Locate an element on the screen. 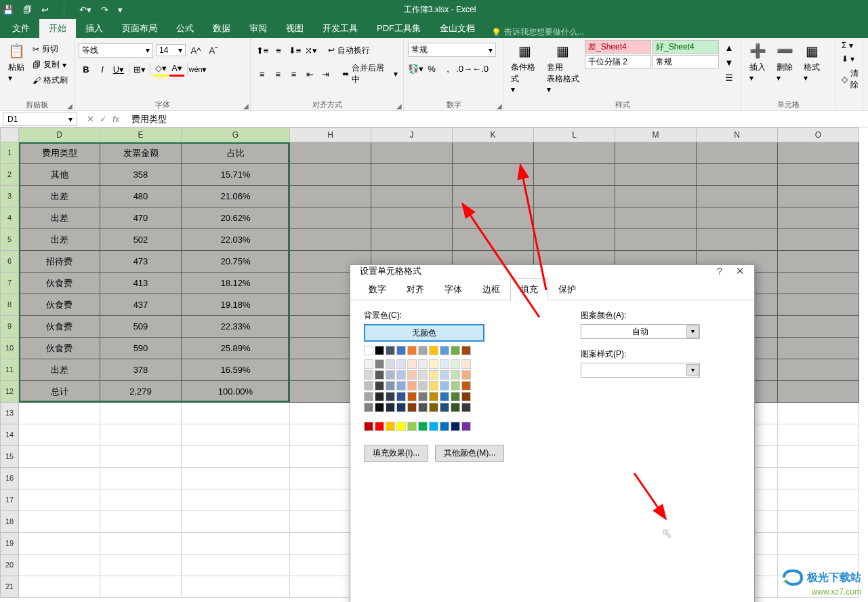 Image resolution: width=868 pixels, height=602 pixels. cell: 502 is located at coordinates (141, 240).